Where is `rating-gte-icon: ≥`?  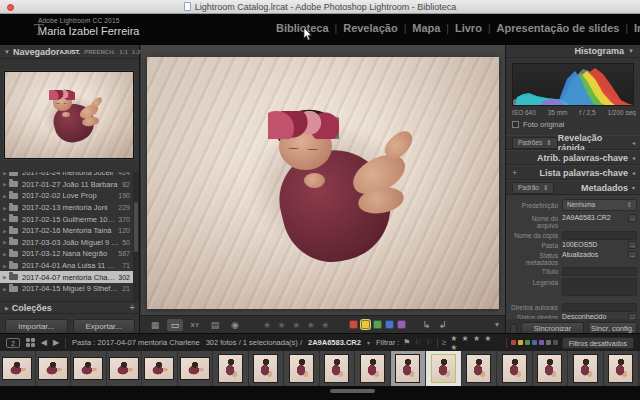 rating-gte-icon: ≥ is located at coordinates (444, 342).